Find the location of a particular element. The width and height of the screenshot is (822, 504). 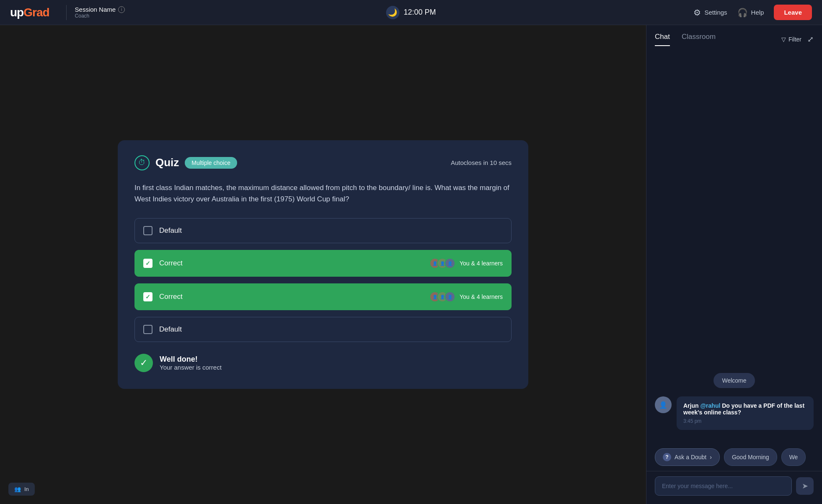

quiz-badge: Multiple choice is located at coordinates (211, 163).